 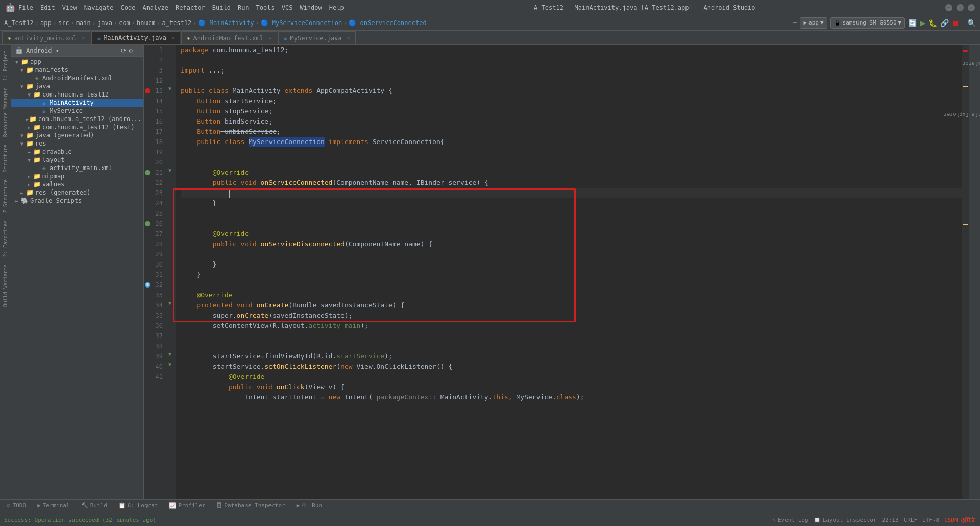 I want to click on emulator-btn: Emulator, so click(x=969, y=63).